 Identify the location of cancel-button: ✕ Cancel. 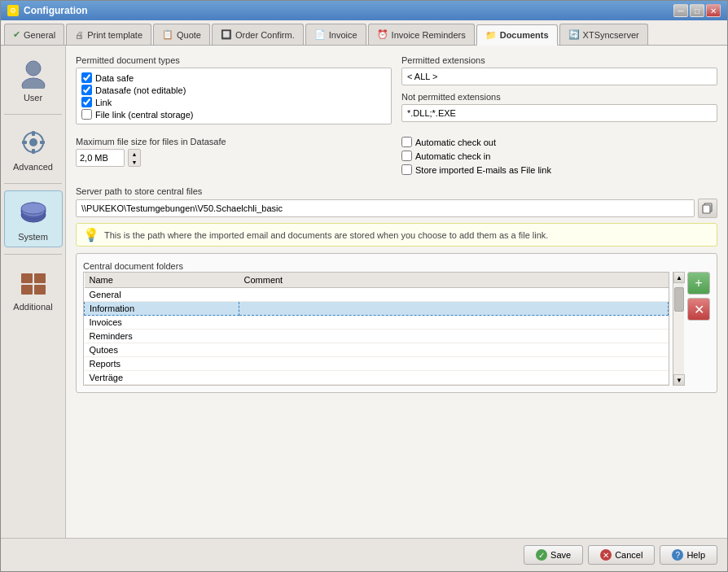
(621, 555).